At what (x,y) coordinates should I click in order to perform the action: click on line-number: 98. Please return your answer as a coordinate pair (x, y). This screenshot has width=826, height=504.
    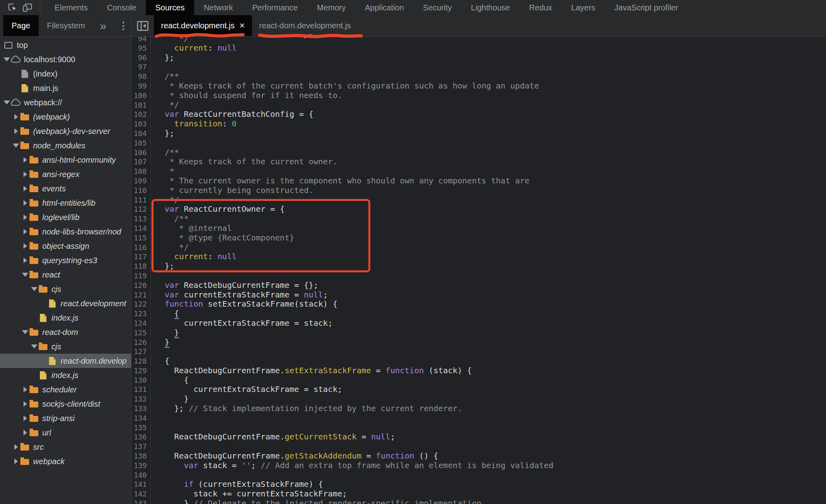
    Looking at the image, I should click on (141, 77).